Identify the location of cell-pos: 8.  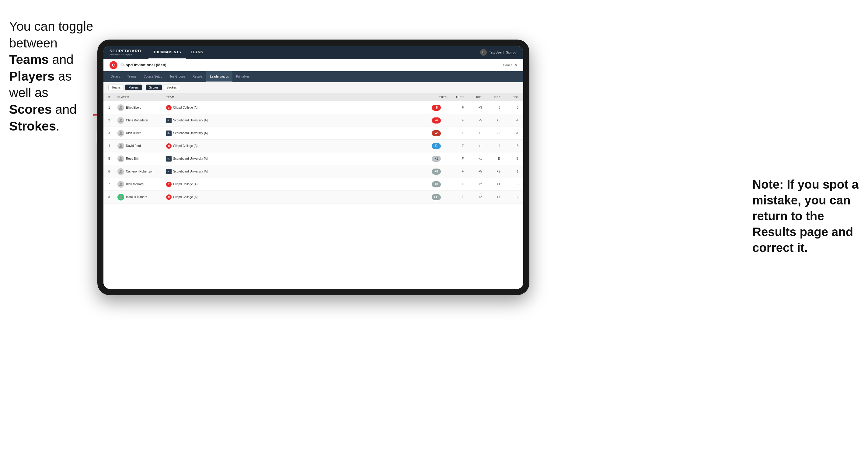
(113, 197).